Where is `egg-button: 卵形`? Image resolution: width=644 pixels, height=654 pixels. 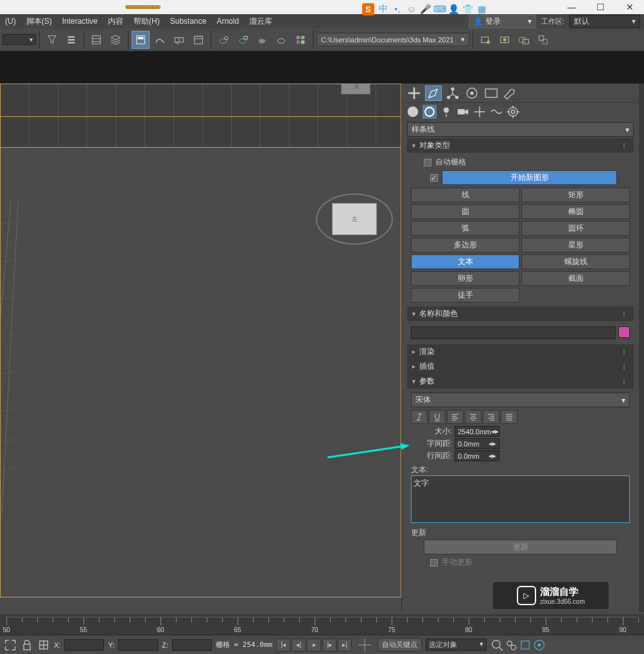 egg-button: 卵形 is located at coordinates (465, 279).